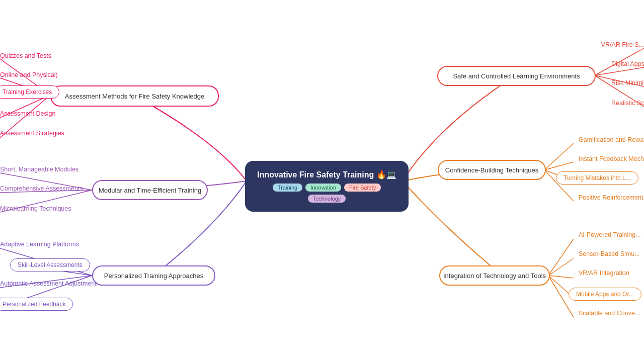 This screenshot has width=644, height=362. Describe the element at coordinates (28, 56) in the screenshot. I see `leaf-quizzes: Quizzes and Tests` at that location.